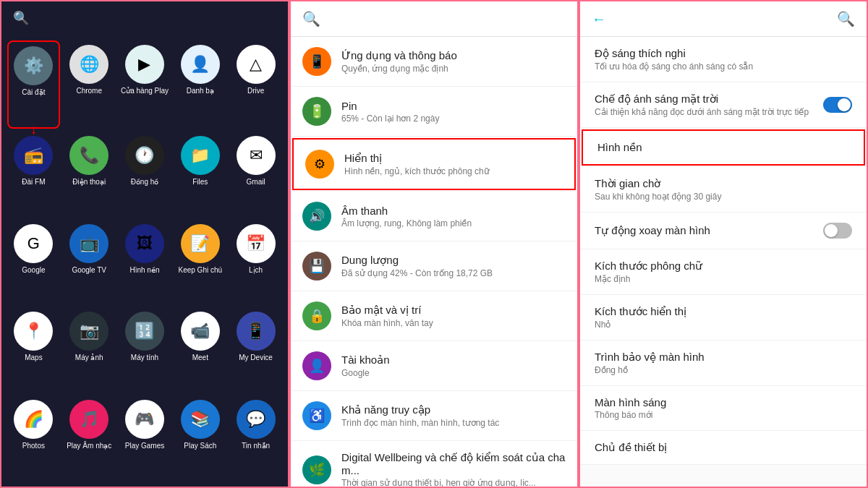 This screenshot has width=868, height=488. What do you see at coordinates (454, 273) in the screenshot?
I see `settings-subtitle-dung-luong: Đã sử dụng 42% - Còn trống 18,72 GB` at bounding box center [454, 273].